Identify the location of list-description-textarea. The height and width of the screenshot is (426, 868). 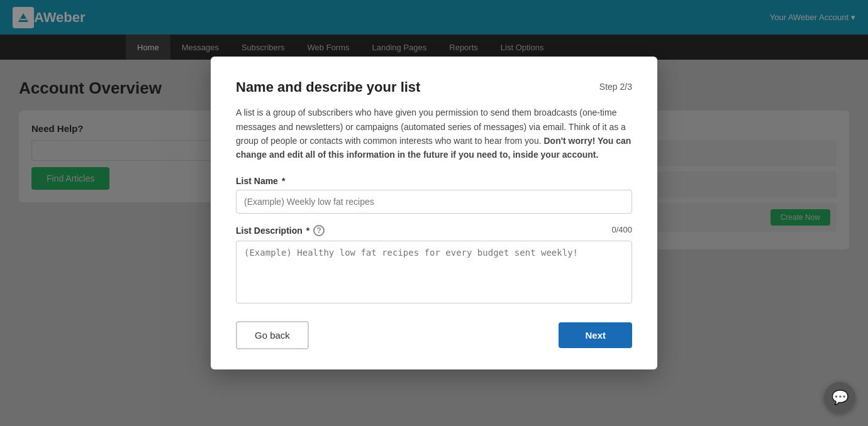
(434, 272).